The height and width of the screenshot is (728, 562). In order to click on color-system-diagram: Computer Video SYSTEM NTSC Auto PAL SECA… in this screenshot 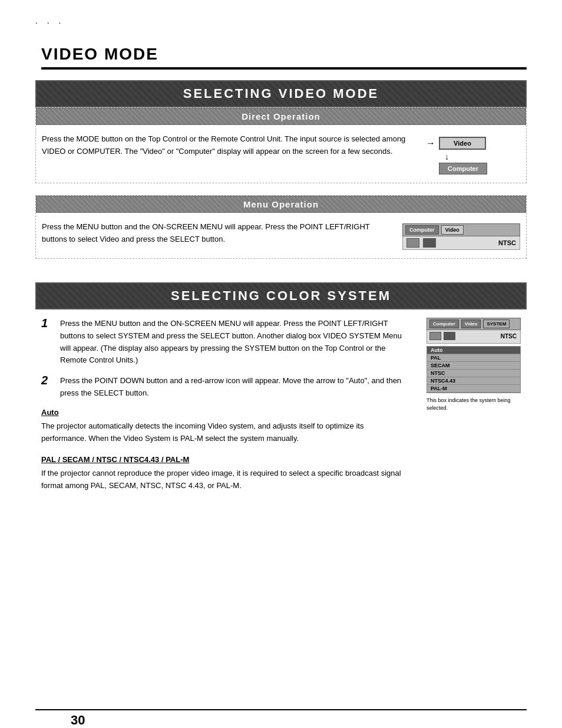, I will do `click(474, 410)`.